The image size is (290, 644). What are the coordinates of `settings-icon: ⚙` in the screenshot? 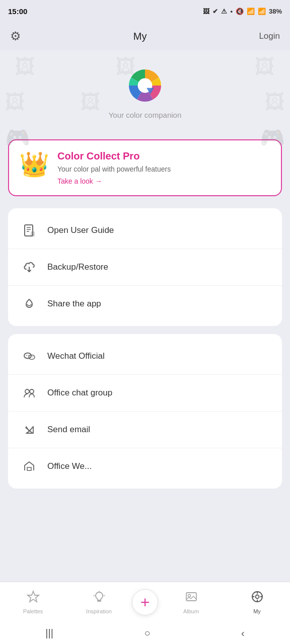 It's located at (16, 36).